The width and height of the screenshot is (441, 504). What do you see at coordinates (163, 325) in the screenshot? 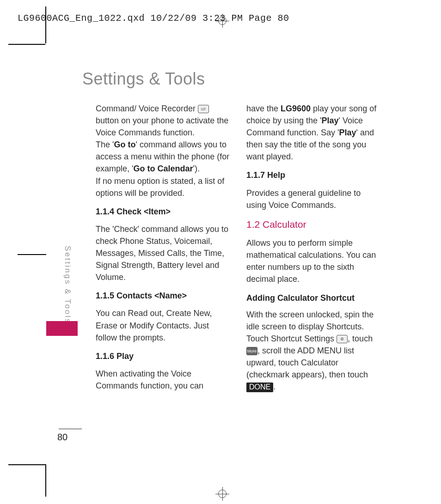
I see `body-text: You can Read out, Create New, Erase or M…` at bounding box center [163, 325].